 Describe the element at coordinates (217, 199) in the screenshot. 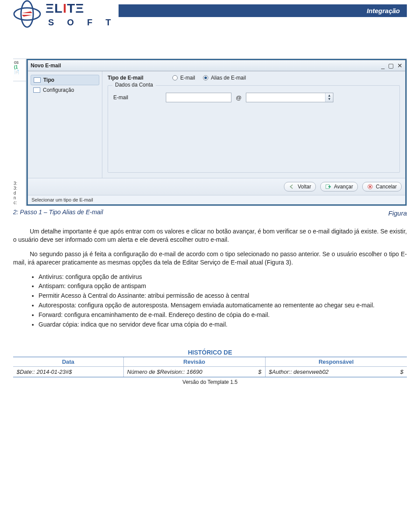

I see `statusbar: Selecionar um tipo de E-mail` at that location.